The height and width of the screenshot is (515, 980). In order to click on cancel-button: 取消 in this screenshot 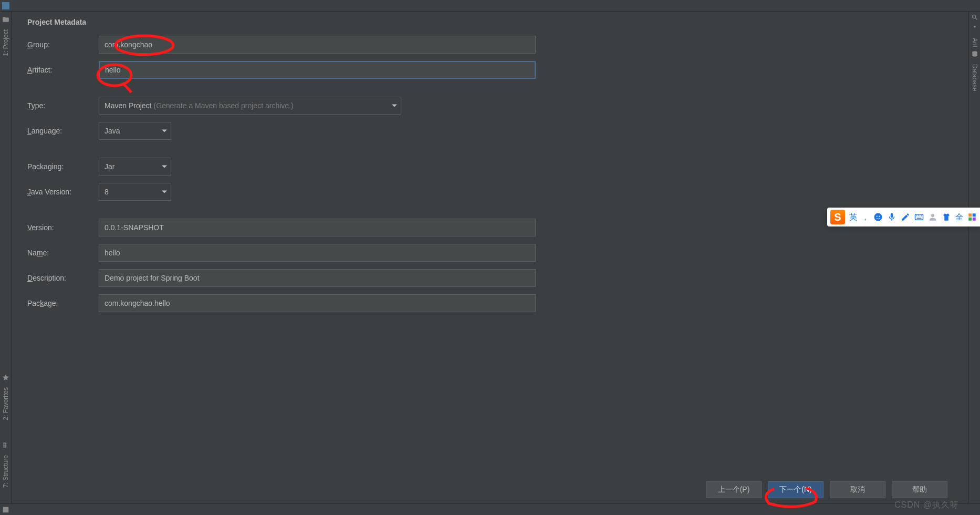, I will do `click(858, 490)`.